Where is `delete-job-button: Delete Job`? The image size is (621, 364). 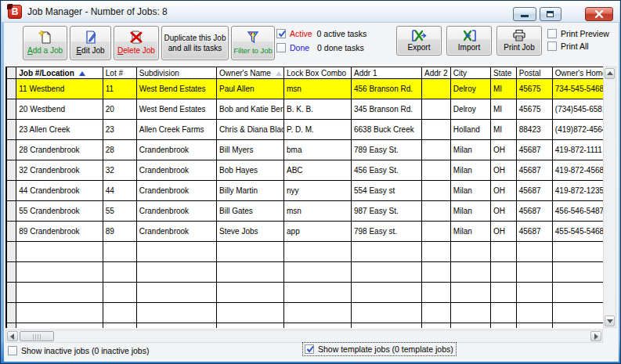 delete-job-button: Delete Job is located at coordinates (136, 43).